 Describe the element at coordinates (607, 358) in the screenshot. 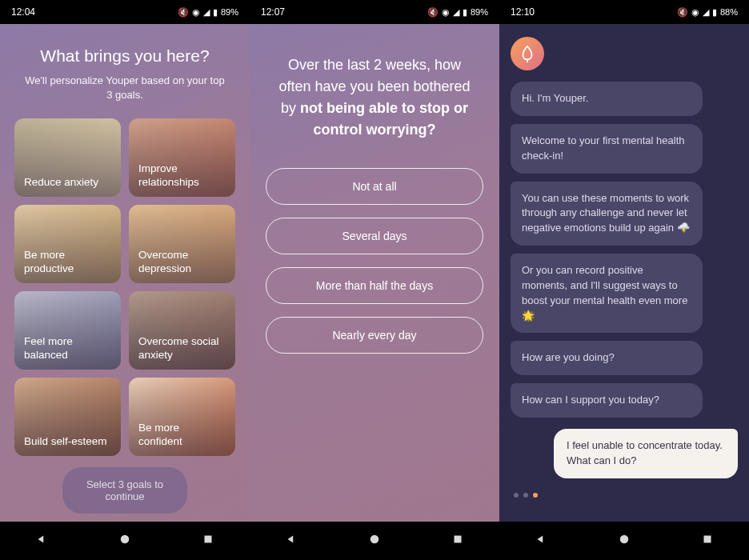

I see `bot-message: How are you doing?` at that location.